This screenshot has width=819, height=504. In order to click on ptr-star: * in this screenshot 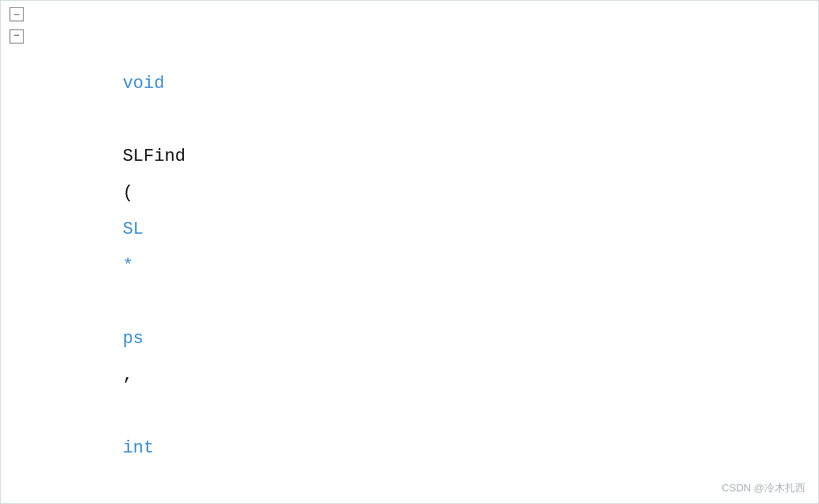, I will do `click(128, 266)`.